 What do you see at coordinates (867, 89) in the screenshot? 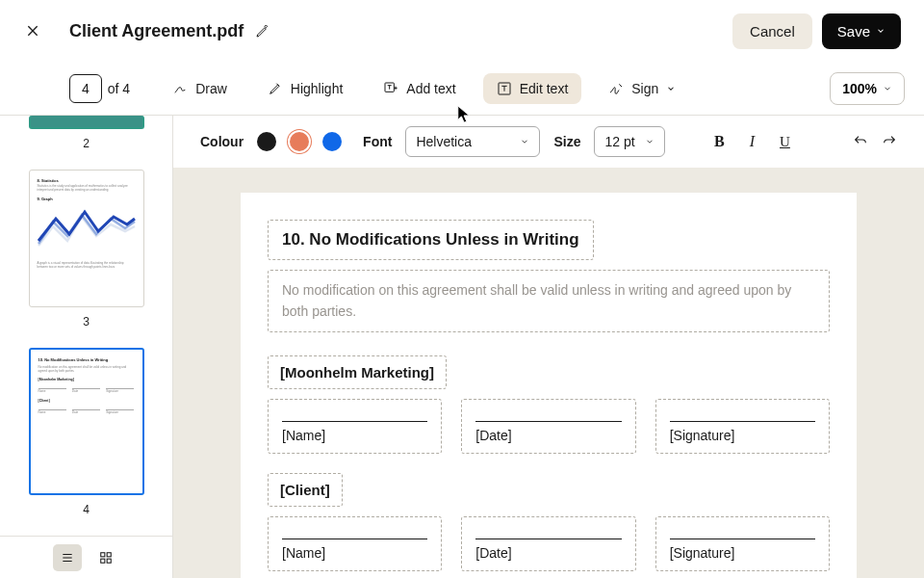
I see `zoom-button: 100%` at bounding box center [867, 89].